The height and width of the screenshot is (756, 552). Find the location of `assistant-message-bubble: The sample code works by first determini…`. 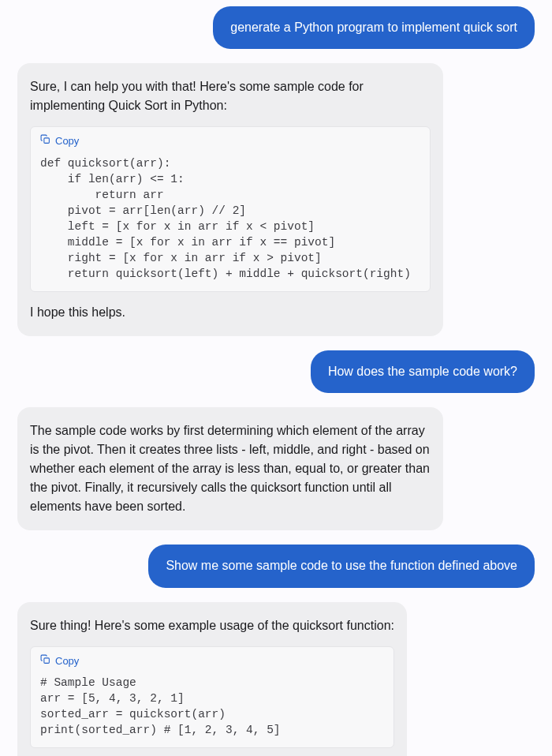

assistant-message-bubble: The sample code works by first determini… is located at coordinates (230, 469).